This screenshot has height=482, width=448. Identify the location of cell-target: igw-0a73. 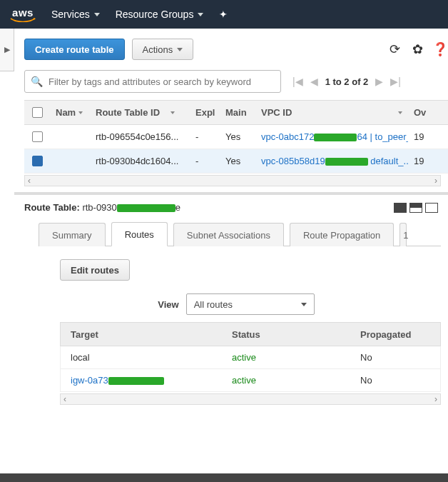
(146, 380).